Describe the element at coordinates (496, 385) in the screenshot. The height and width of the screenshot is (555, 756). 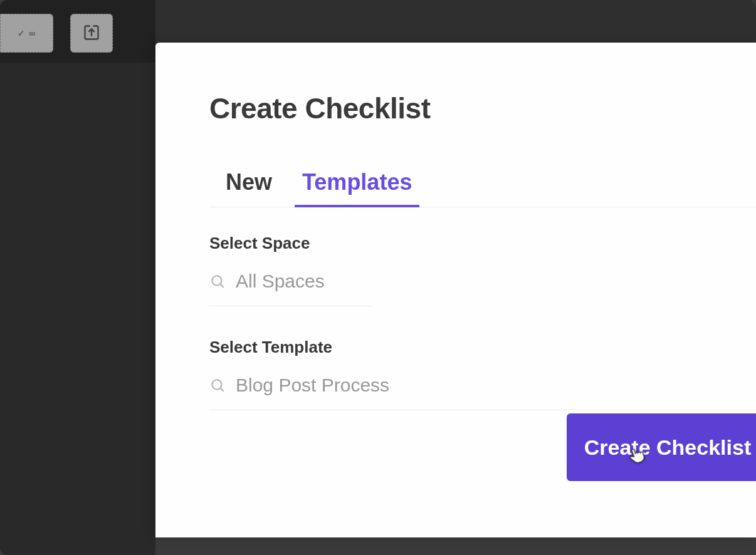
I see `select-template-input` at that location.